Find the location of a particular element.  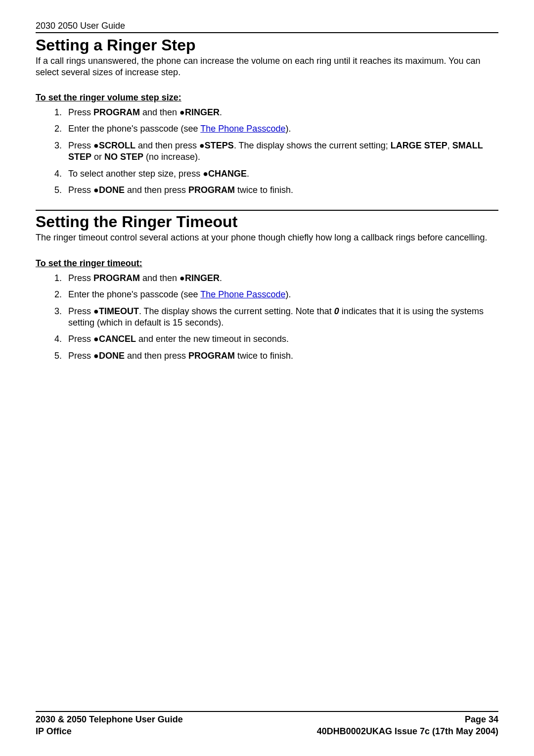

footer-right-2: 40DHB0002UKAG Issue 7c (17th May 2004) is located at coordinates (407, 731).